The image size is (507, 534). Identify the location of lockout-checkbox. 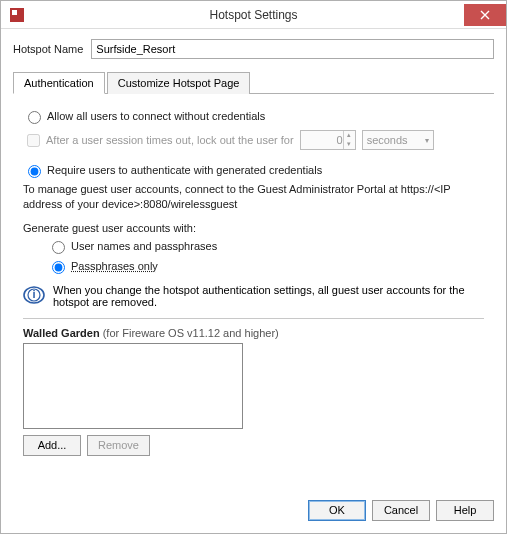
(34, 140).